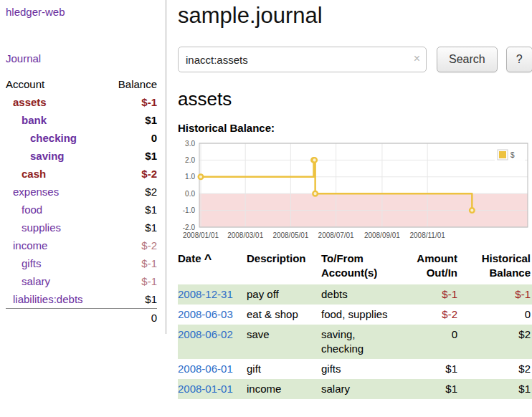 The width and height of the screenshot is (532, 417). Describe the element at coordinates (355, 99) in the screenshot. I see `account-heading: assets` at that location.